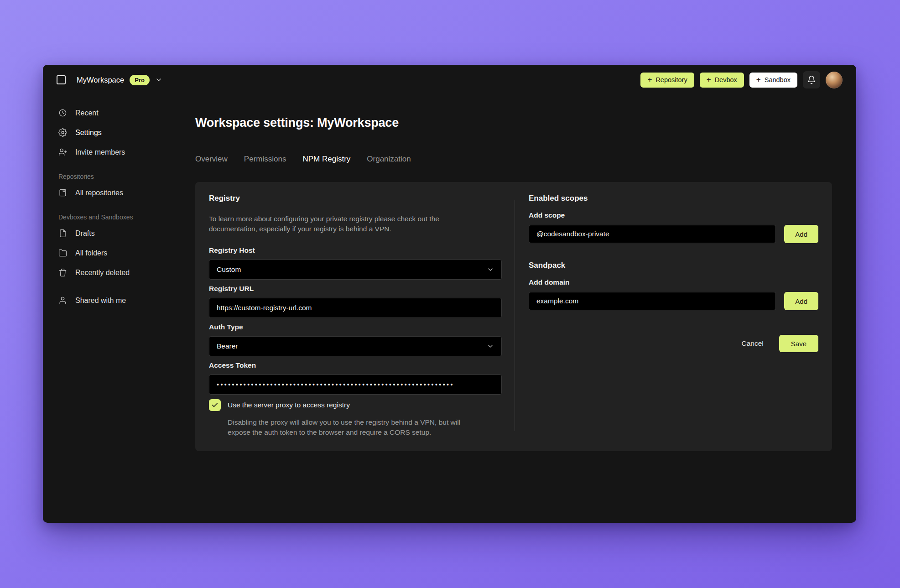 Image resolution: width=900 pixels, height=588 pixels. I want to click on enabled-scopes-title: Enabled scopes, so click(673, 198).